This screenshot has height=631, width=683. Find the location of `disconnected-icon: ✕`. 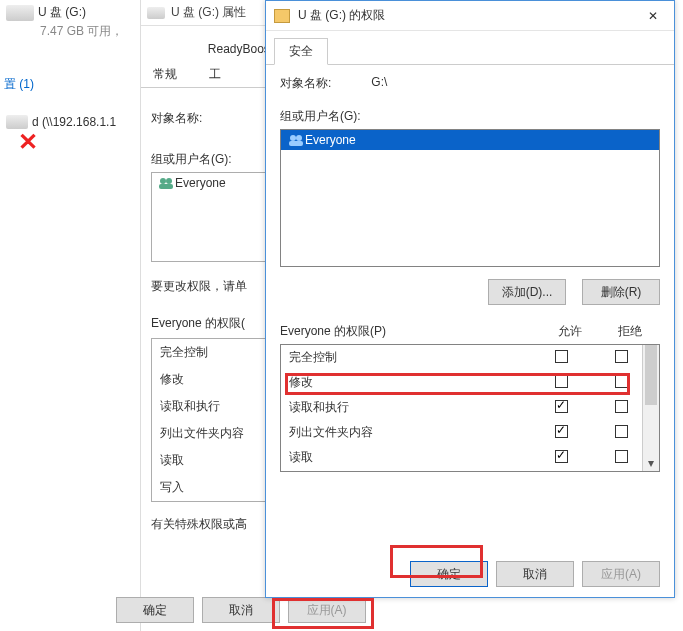

disconnected-icon: ✕ is located at coordinates (28, 142).